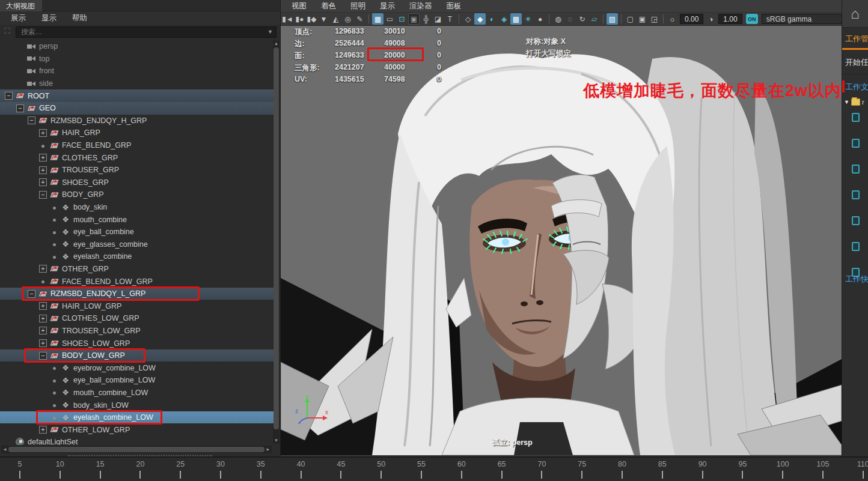  Describe the element at coordinates (612, 19) in the screenshot. I see `clip-select-icon: ▧` at that location.